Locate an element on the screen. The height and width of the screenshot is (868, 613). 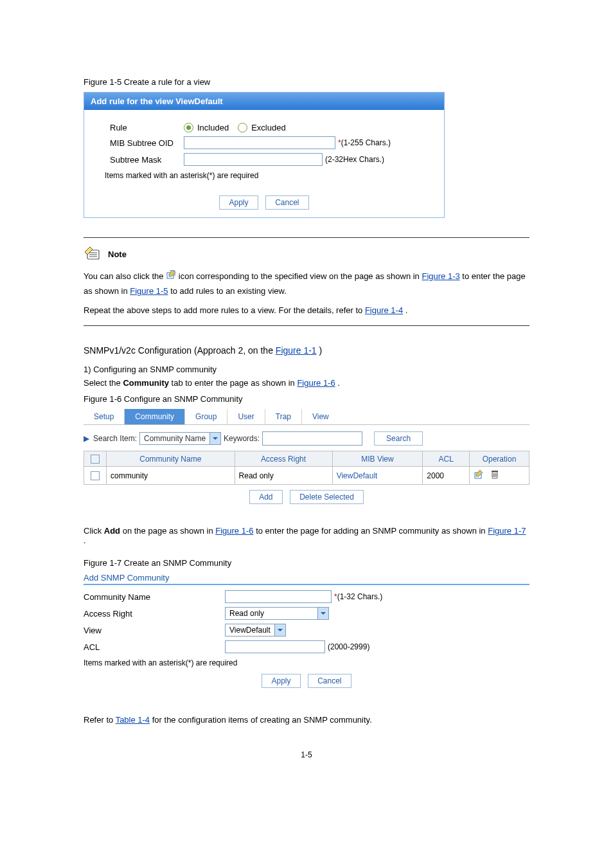
delete-selected-button: Delete Selected is located at coordinates (326, 497).